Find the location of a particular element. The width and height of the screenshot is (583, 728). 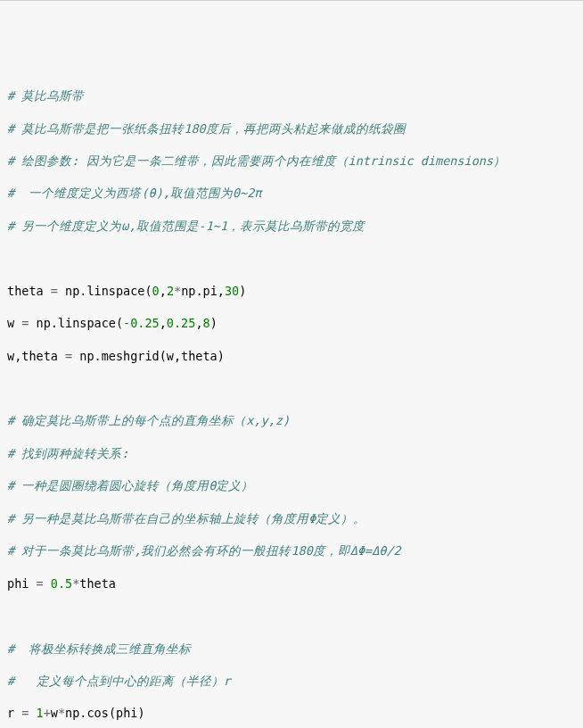

comment: # 确定莫比乌斯带上的每个点的直角坐标（x,y,z) is located at coordinates (148, 420).